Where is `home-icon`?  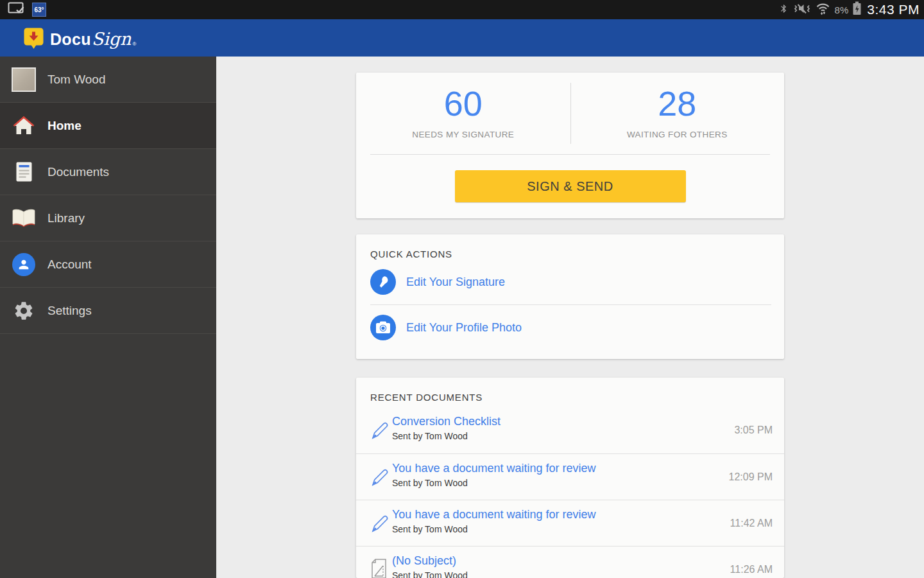 home-icon is located at coordinates (24, 126).